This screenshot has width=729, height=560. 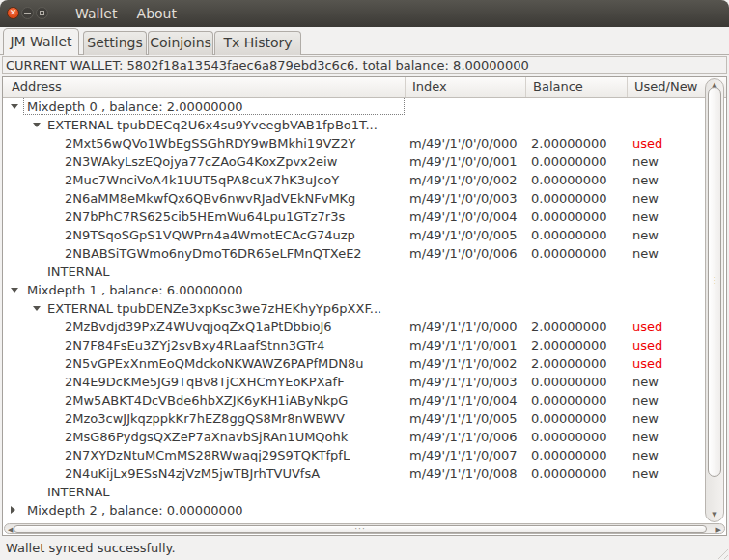 I want to click on address-row-label: 2Mxt56wQVo1WbEgSSGhRDY9wBMkhi19VZ2Y, so click(x=210, y=143).